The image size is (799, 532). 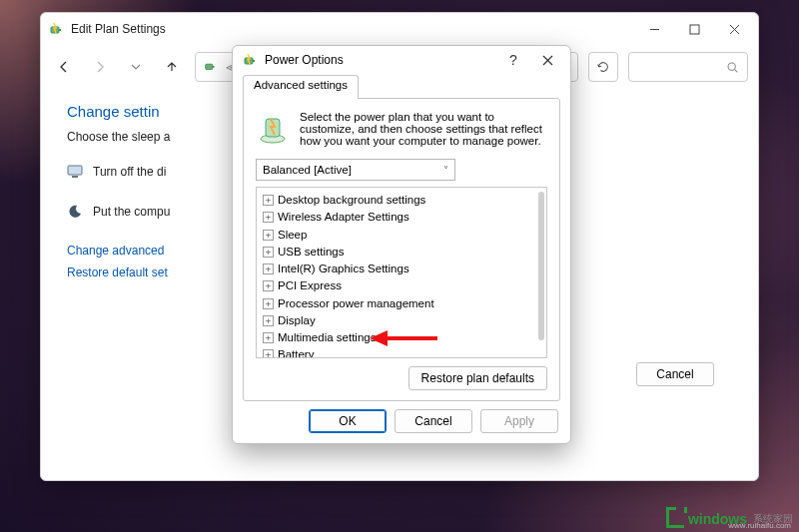 What do you see at coordinates (688, 67) in the screenshot?
I see `search-input` at bounding box center [688, 67].